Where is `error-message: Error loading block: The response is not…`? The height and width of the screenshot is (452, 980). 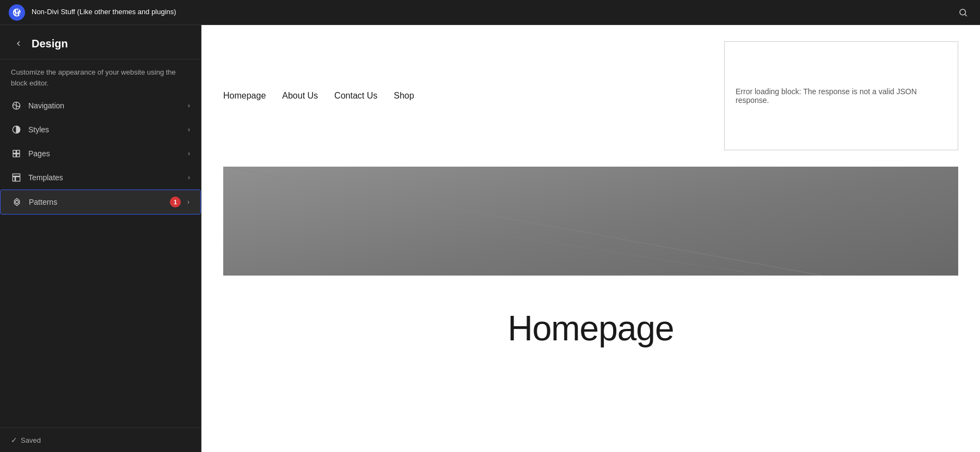
error-message: Error loading block: The response is not… is located at coordinates (841, 96).